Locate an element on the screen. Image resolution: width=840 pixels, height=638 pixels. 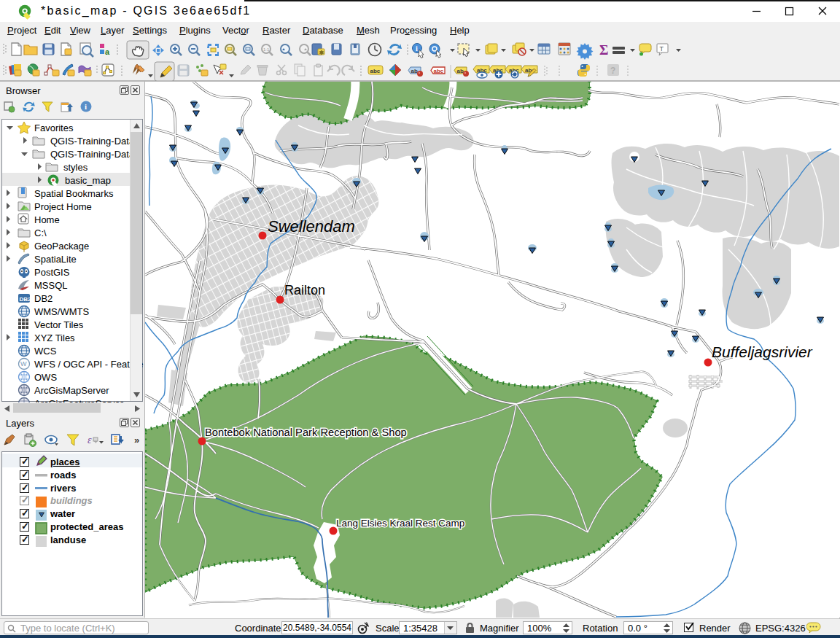
svg-text: W is located at coordinates (23, 364).